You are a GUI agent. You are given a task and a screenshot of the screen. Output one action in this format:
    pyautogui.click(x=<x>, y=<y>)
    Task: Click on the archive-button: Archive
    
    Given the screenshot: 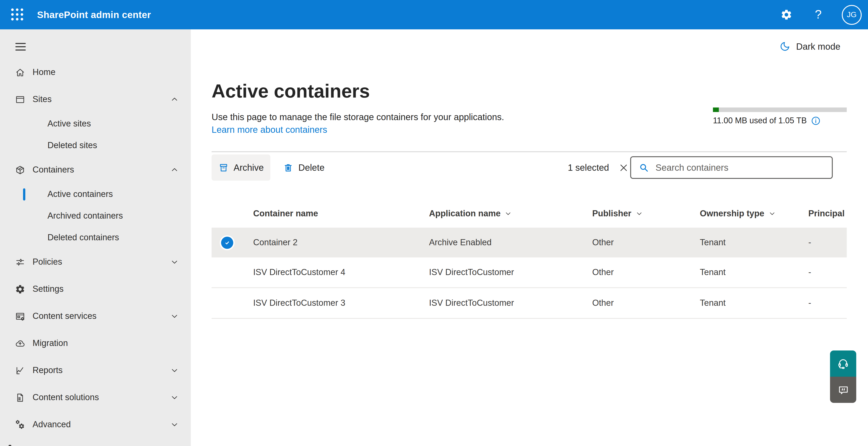 What is the action you would take?
    pyautogui.click(x=241, y=168)
    